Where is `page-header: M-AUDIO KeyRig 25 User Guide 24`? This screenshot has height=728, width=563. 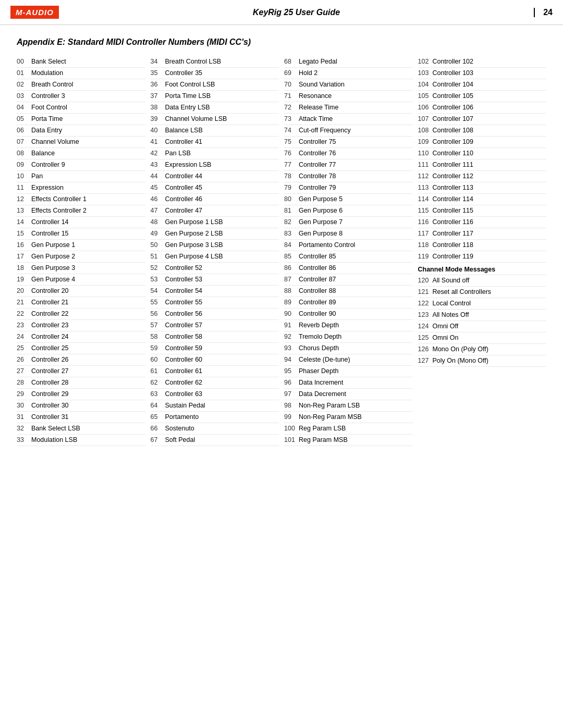
page-header: M-AUDIO KeyRig 25 User Guide 24 is located at coordinates (282, 13).